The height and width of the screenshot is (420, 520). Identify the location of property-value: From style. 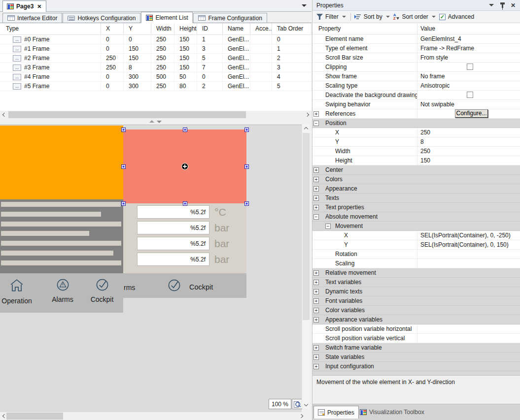
(469, 58).